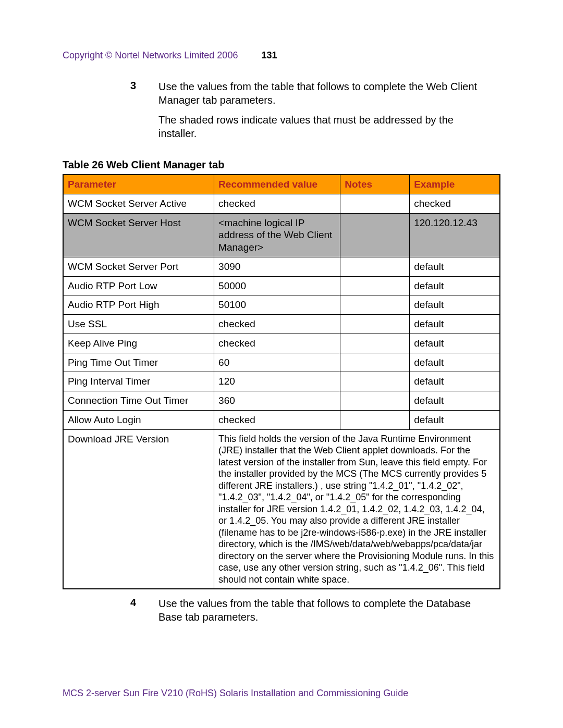 This screenshot has height=728, width=563. I want to click on table-row-shaded: WCM Socket Server Host <machine logical …, so click(282, 235).